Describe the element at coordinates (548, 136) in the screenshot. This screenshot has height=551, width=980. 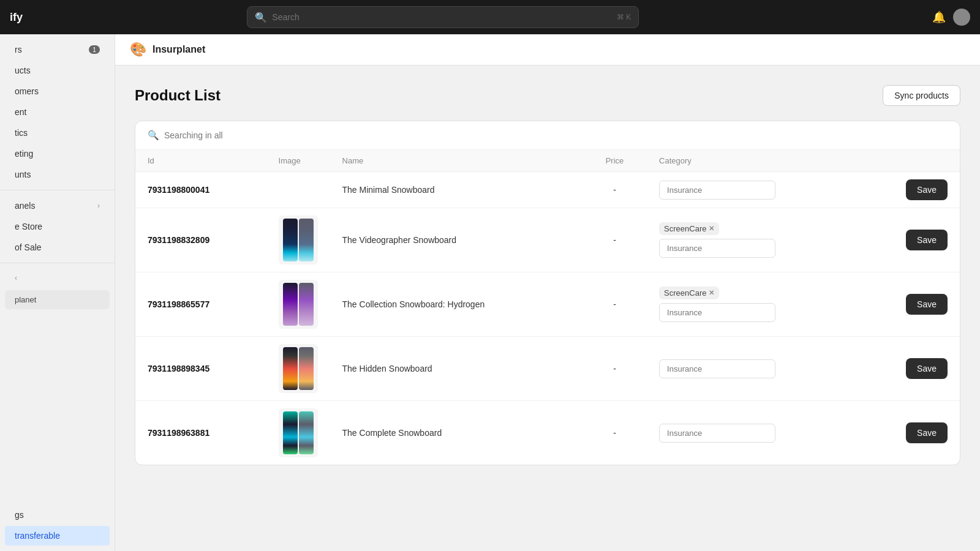
I see `product-search-bar: 🔍` at that location.